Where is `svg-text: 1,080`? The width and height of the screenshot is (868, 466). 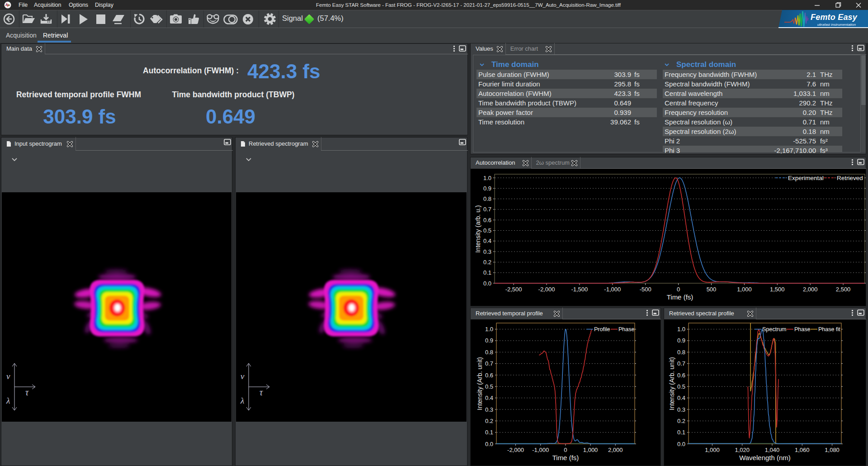 svg-text: 1,080 is located at coordinates (832, 450).